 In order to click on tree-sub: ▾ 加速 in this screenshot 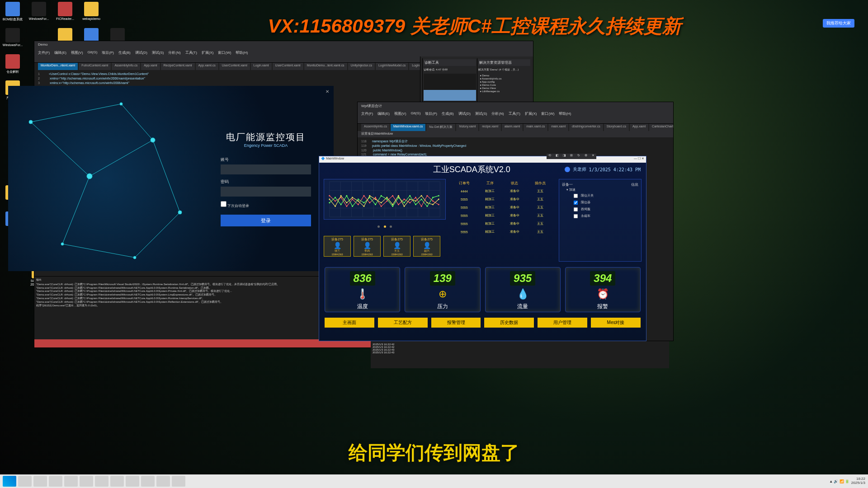, I will do `click(600, 190)`.